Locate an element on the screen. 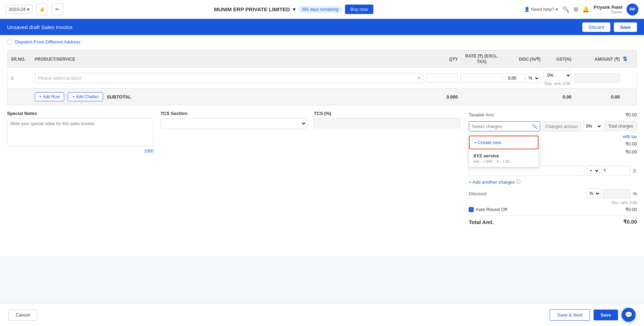 The width and height of the screenshot is (644, 326). special-notes-label: Special Notes is located at coordinates (80, 114).